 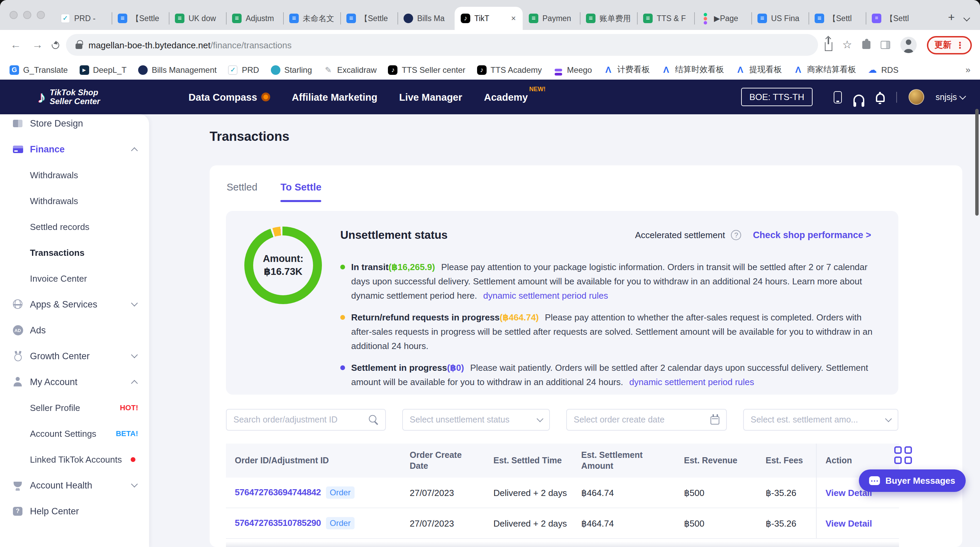 What do you see at coordinates (759, 70) in the screenshot?
I see `bookmark-item: Λ提现看板` at bounding box center [759, 70].